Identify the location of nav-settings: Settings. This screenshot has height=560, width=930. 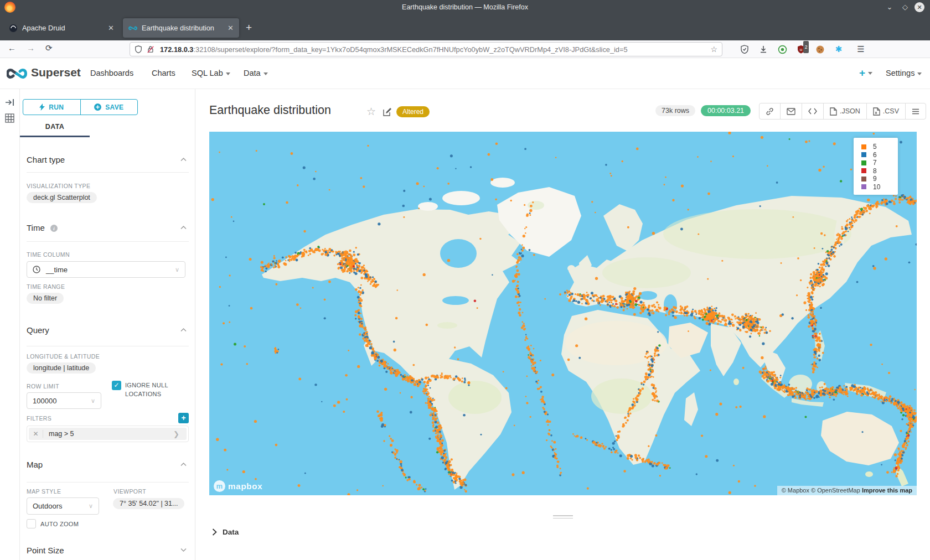
(903, 73).